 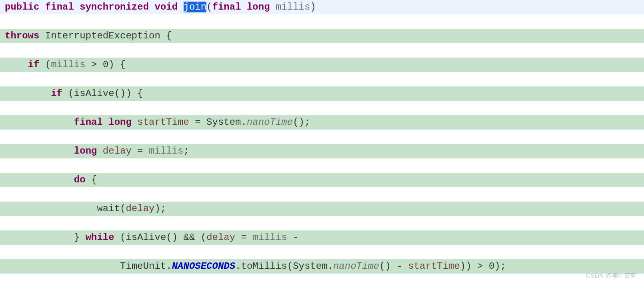 I want to click on watermark: CSDN @椰汁菠萝, so click(x=611, y=276).